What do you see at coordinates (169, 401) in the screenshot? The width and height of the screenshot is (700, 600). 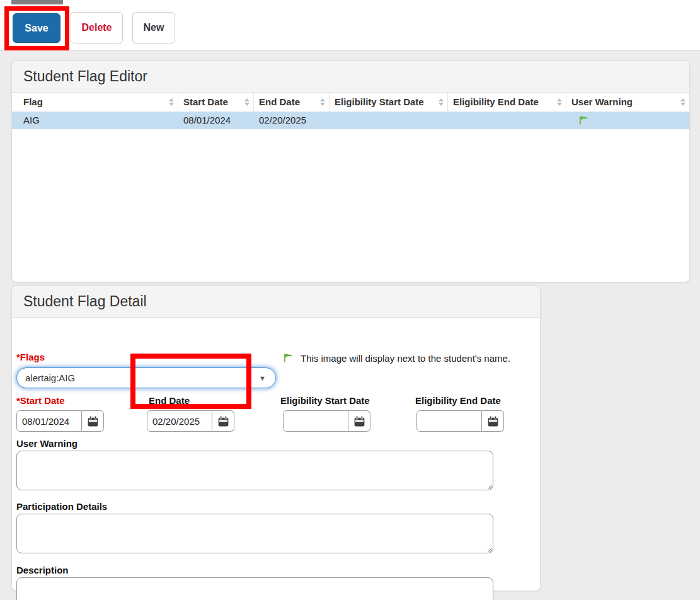 I see `end-date-label: End Date` at bounding box center [169, 401].